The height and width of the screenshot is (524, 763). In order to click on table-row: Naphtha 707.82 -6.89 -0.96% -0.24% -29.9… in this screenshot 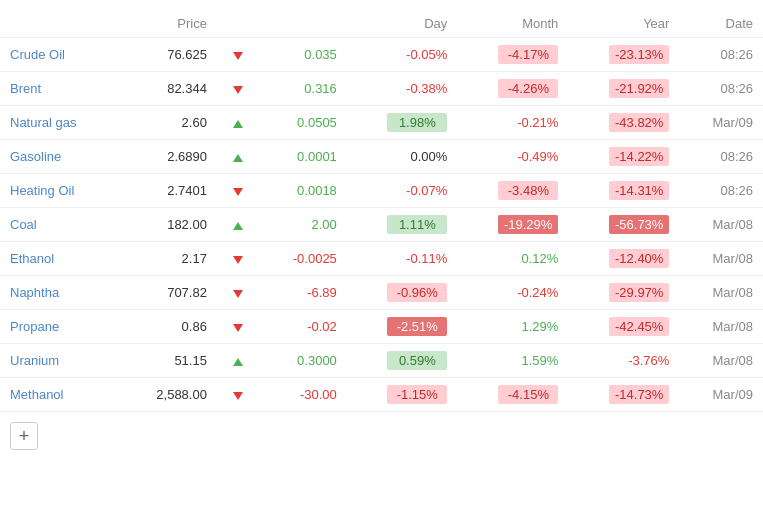, I will do `click(382, 293)`.